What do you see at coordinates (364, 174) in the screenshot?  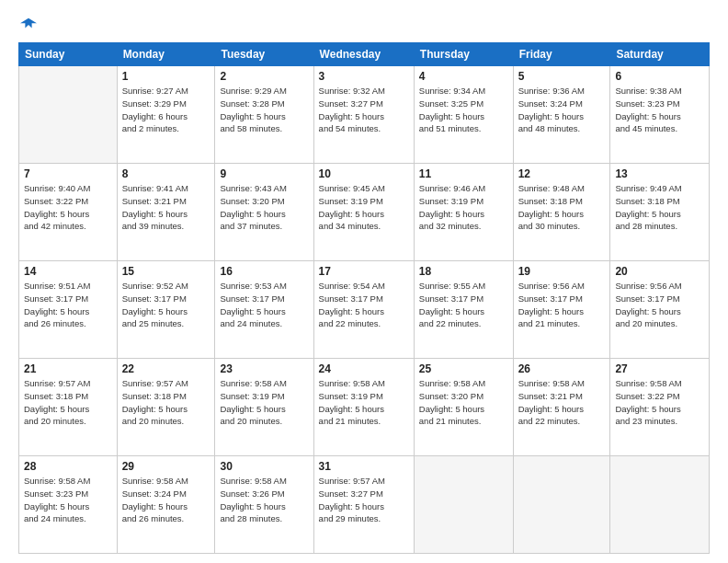 I see `day-number: 10` at bounding box center [364, 174].